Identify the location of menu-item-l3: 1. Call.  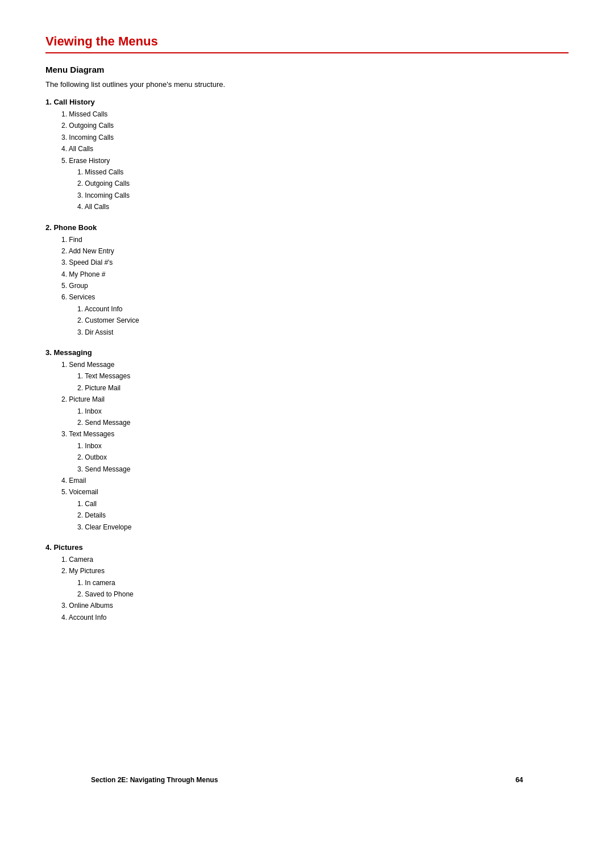
(307, 504).